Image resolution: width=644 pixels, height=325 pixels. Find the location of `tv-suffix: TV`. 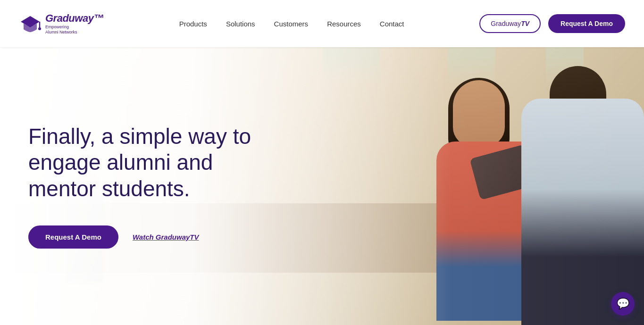

tv-suffix: TV is located at coordinates (194, 237).